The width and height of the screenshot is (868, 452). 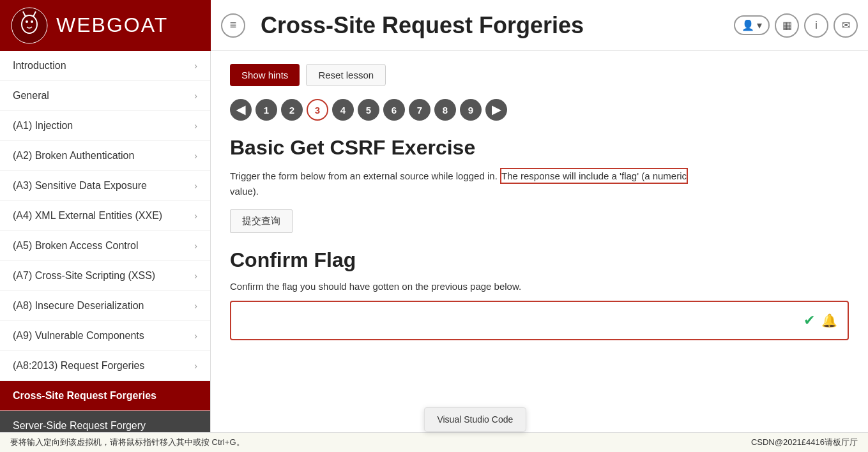 I want to click on sidebar-label: (A9) Vulnerable Components, so click(x=79, y=336).